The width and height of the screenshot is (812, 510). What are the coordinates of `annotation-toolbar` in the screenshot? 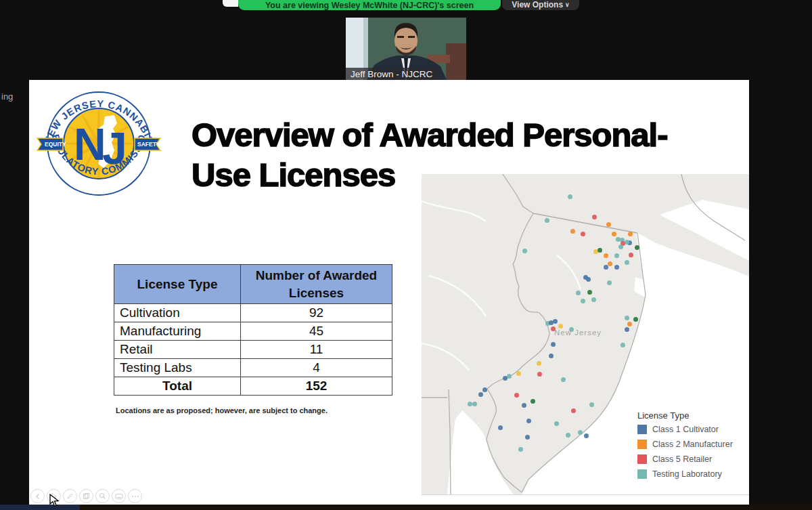 It's located at (87, 496).